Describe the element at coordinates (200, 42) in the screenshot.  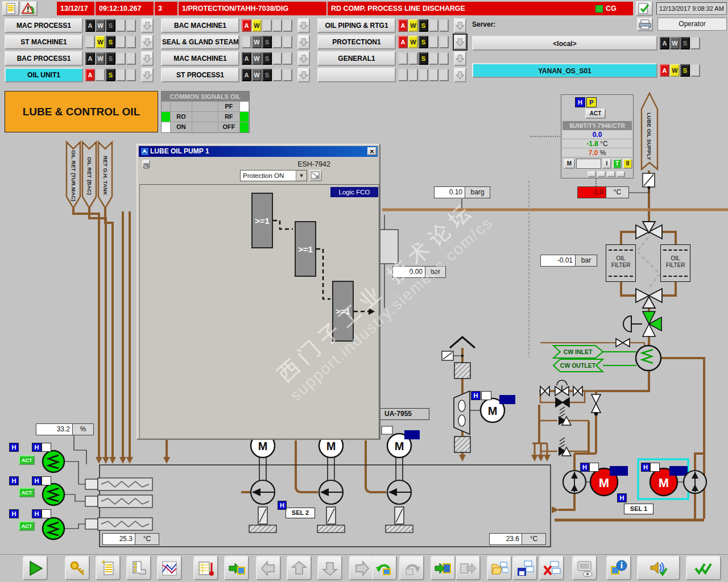
I see `nav-button-seal-gland-steam: SEAL & GLAND STEAM` at that location.